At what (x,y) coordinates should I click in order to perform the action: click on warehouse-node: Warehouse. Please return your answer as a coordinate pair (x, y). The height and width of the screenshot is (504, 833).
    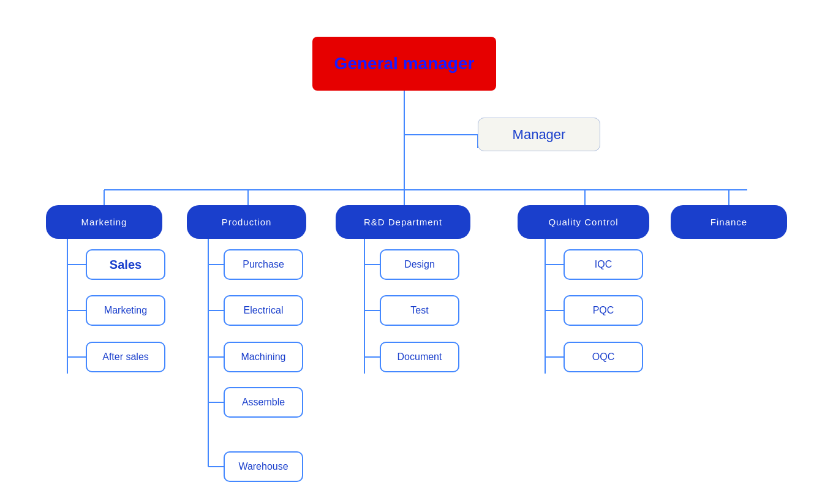
    Looking at the image, I should click on (263, 467).